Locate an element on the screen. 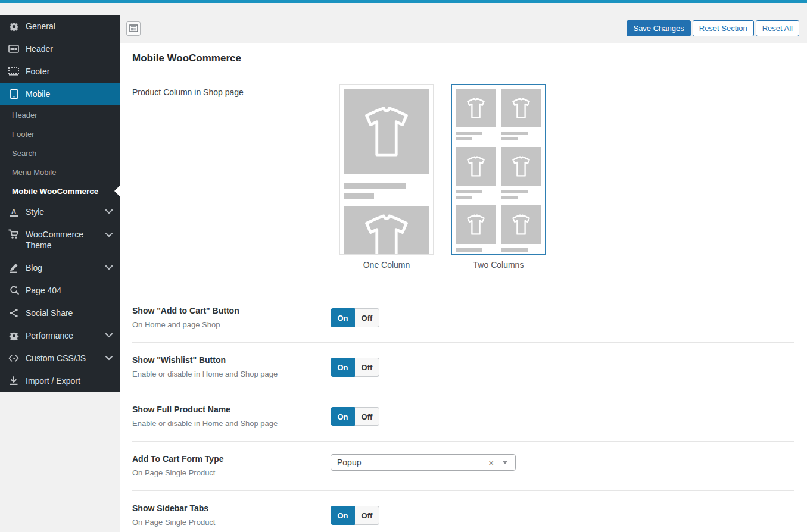  code-icon is located at coordinates (14, 358).